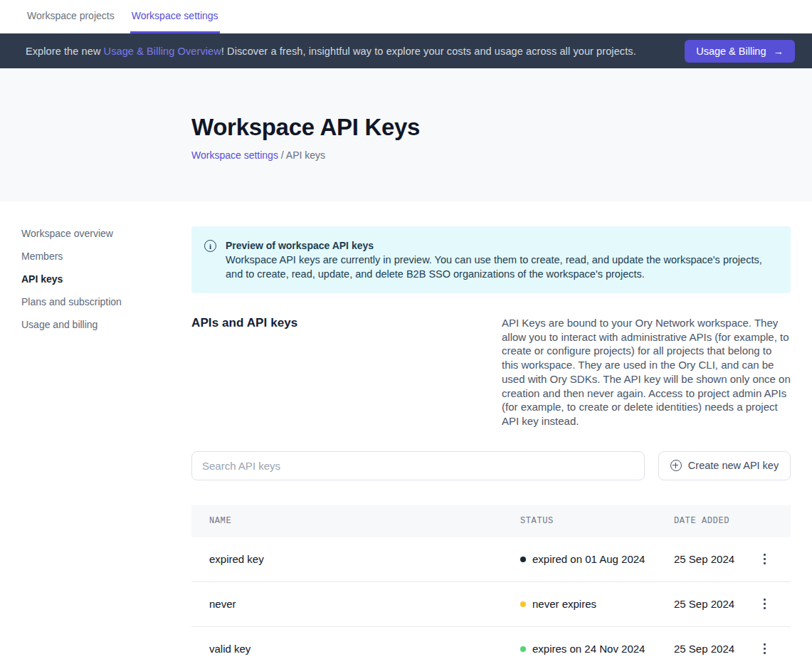 The image size is (812, 669). Describe the element at coordinates (597, 649) in the screenshot. I see `api-key-status: expires on 24 Nov 2024` at that location.